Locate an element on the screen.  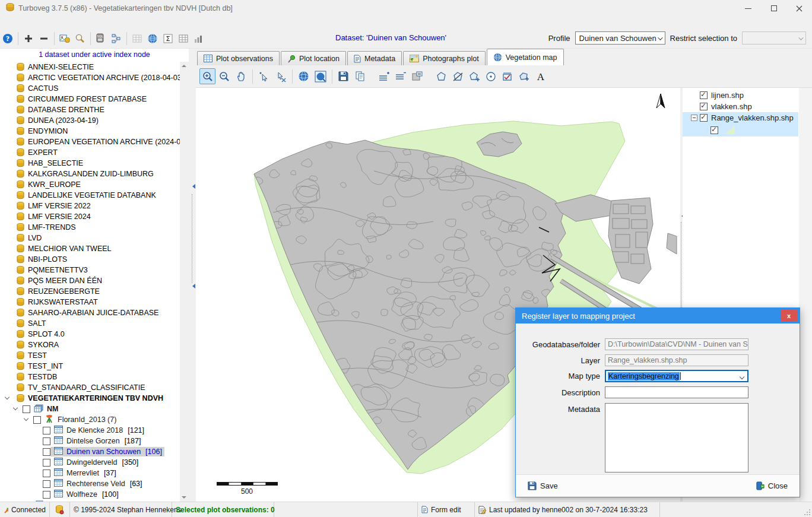
database-item: ENDYMION is located at coordinates (90, 131).